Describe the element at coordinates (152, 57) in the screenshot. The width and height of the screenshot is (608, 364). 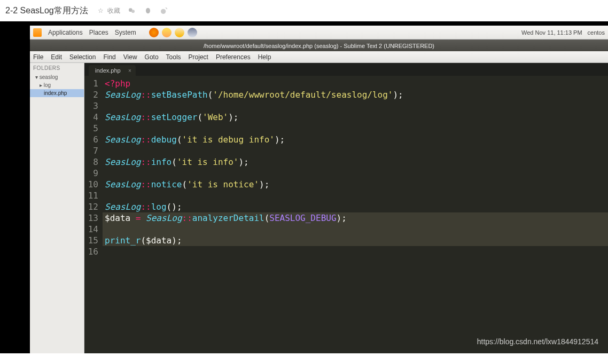
I see `menu-goto: Goto` at that location.